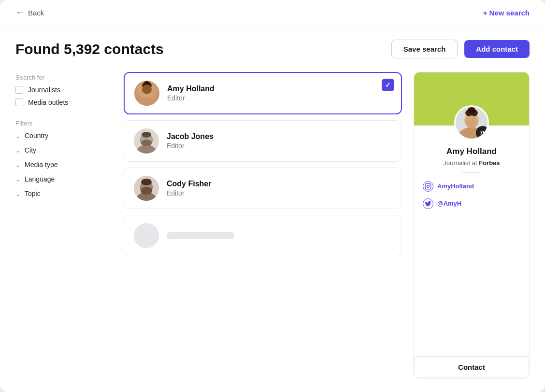 The image size is (545, 392). Describe the element at coordinates (64, 225) in the screenshot. I see `sidebar: Search for Journalists Media outlets Fil…` at that location.